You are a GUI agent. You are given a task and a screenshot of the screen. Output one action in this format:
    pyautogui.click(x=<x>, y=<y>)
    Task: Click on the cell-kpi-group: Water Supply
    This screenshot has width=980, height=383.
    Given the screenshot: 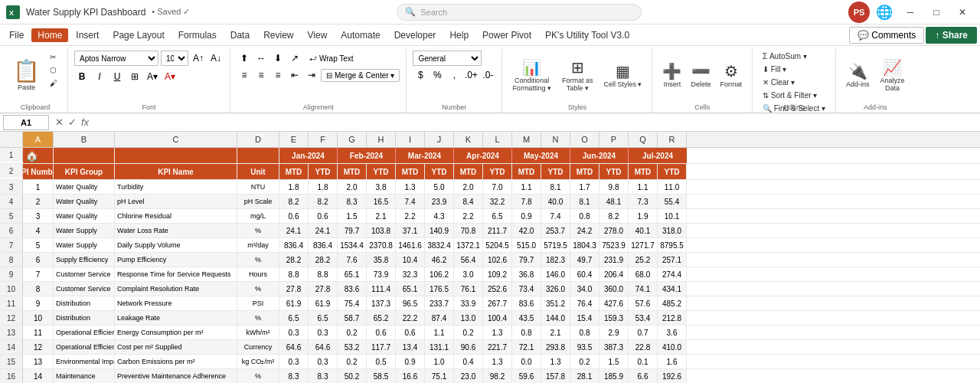 What is the action you would take?
    pyautogui.click(x=84, y=231)
    